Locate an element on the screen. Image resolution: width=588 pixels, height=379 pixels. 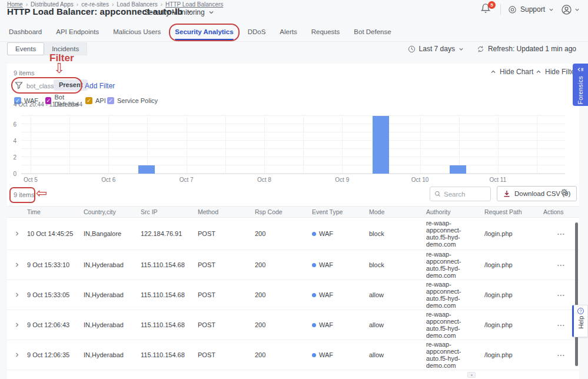
tabs-divider is located at coordinates (294, 41).